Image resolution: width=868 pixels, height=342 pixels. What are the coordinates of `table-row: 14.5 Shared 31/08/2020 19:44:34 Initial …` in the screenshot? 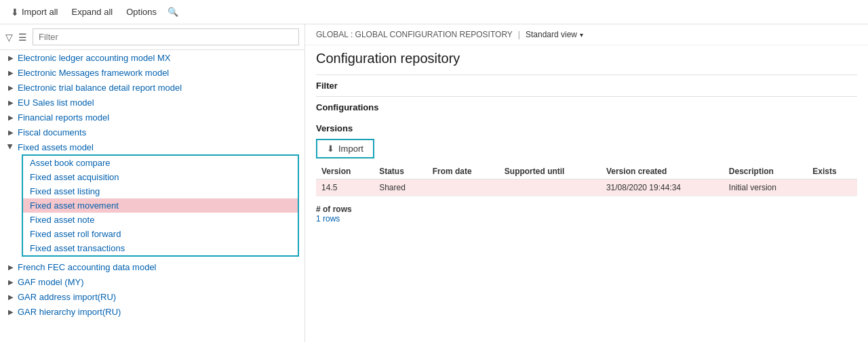 It's located at (587, 188).